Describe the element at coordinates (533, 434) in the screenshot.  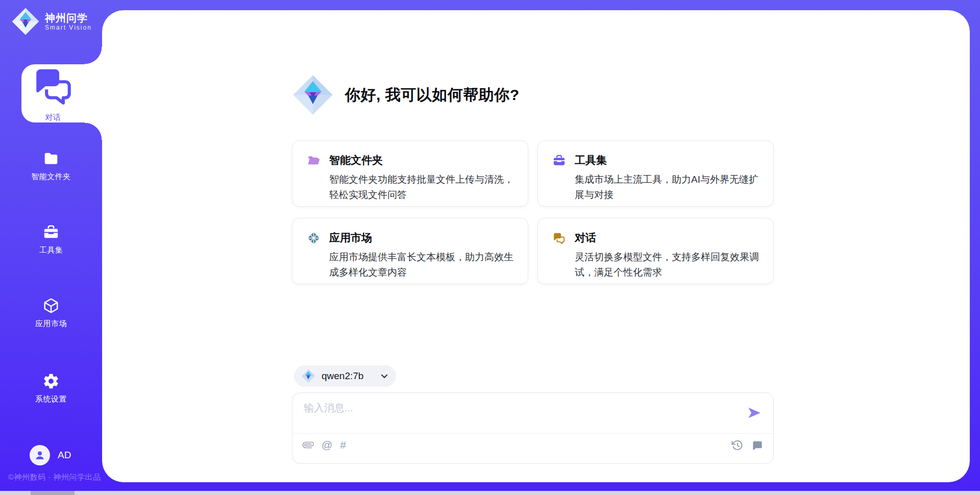
I see `composer-divider` at that location.